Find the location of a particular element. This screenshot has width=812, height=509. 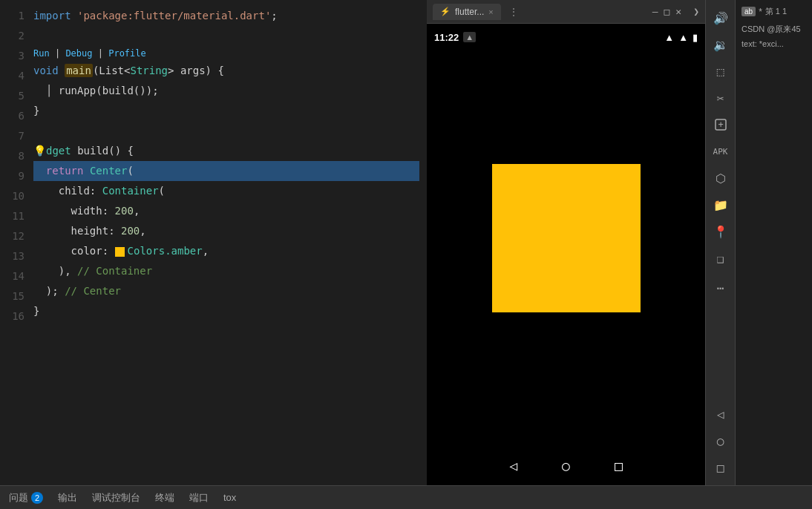

folder-icon: 📁 is located at coordinates (721, 205).